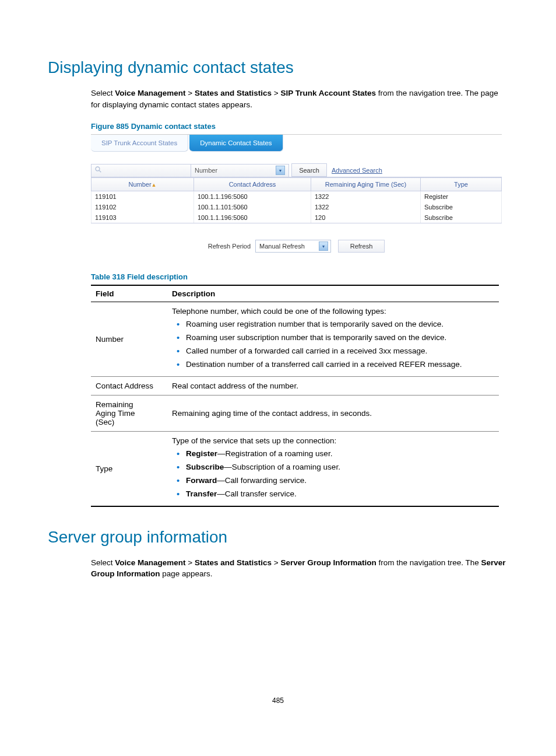 The image size is (556, 756). Describe the element at coordinates (143, 184) in the screenshot. I see `col-number: Number▲` at that location.